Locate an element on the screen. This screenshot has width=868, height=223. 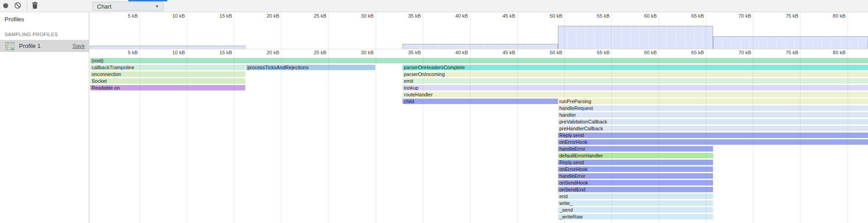
flame-frame: handler is located at coordinates (713, 115).